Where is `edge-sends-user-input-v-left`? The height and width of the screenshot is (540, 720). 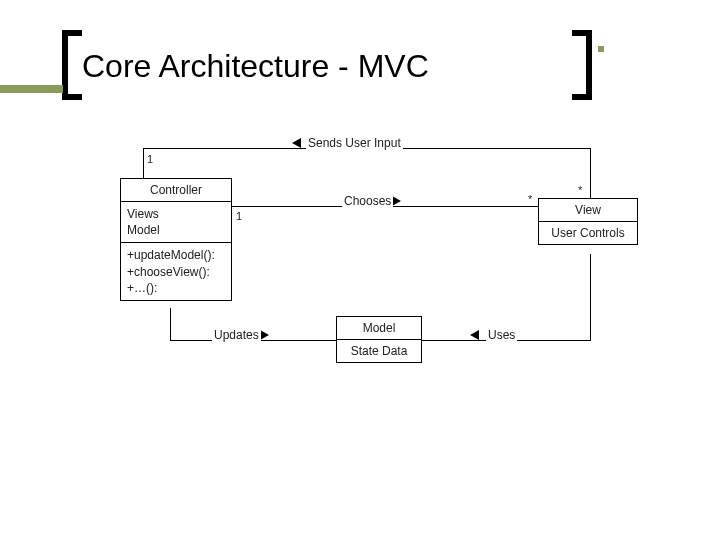
edge-sends-user-input-v-left is located at coordinates (144, 163).